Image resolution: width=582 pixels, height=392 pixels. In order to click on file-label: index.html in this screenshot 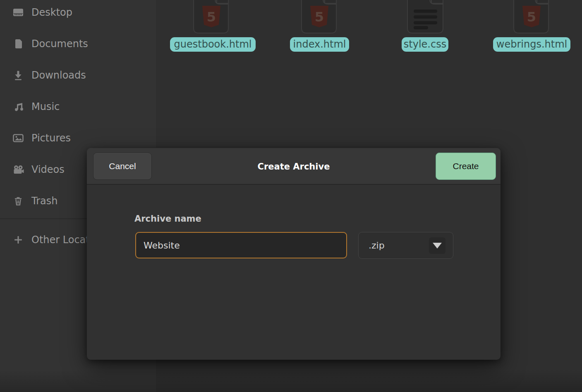, I will do `click(319, 45)`.